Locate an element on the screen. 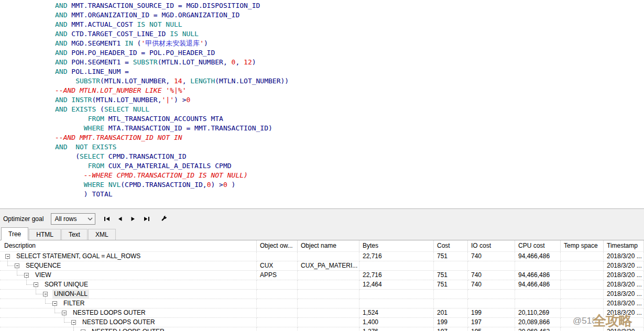  cell-cost is located at coordinates (451, 294).